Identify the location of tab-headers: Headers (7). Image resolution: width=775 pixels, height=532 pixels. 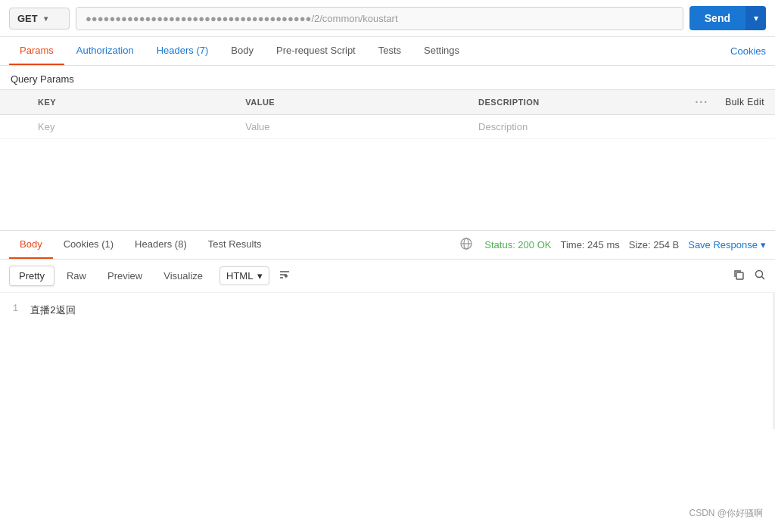
(183, 51).